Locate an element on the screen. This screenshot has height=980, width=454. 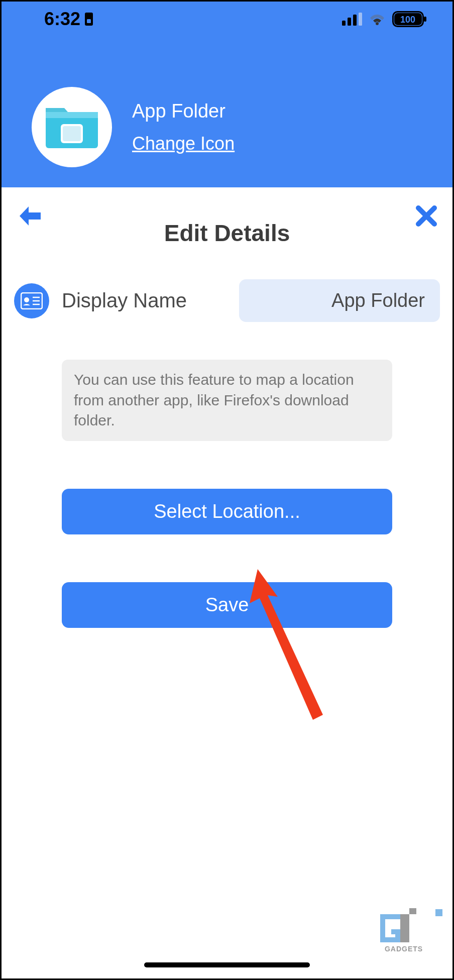
folder-icon-circle is located at coordinates (72, 127).